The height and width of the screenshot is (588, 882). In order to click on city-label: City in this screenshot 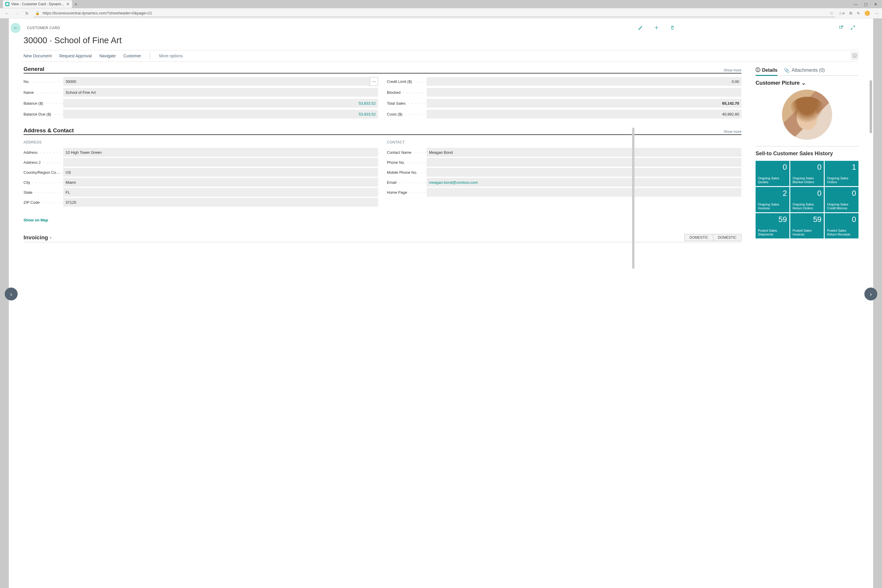, I will do `click(27, 182)`.